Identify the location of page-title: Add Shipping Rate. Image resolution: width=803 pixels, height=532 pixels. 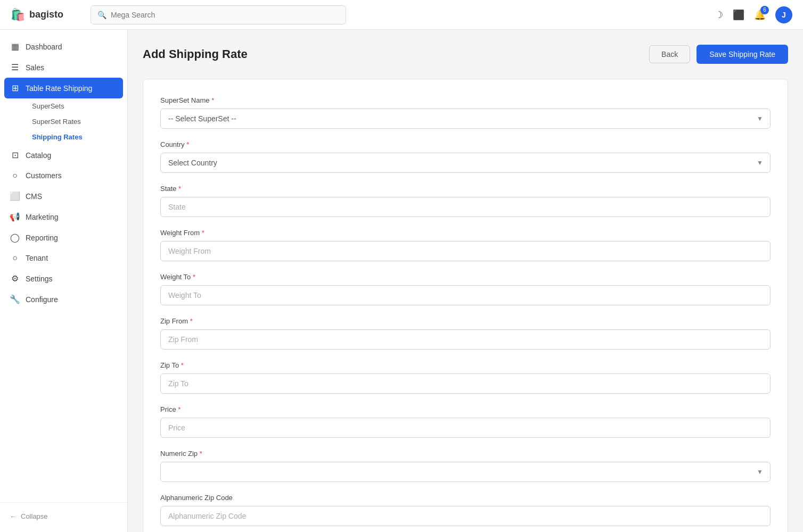
(195, 54).